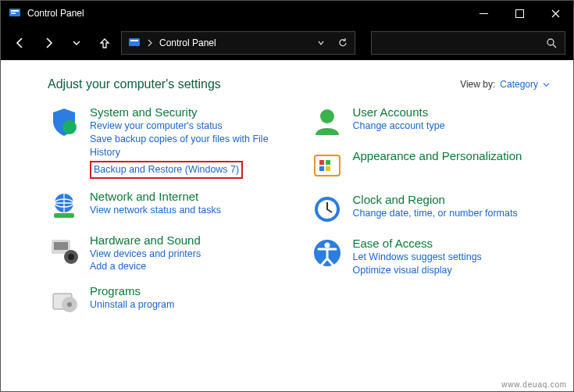  Describe the element at coordinates (519, 13) in the screenshot. I see `maximize-button` at that location.